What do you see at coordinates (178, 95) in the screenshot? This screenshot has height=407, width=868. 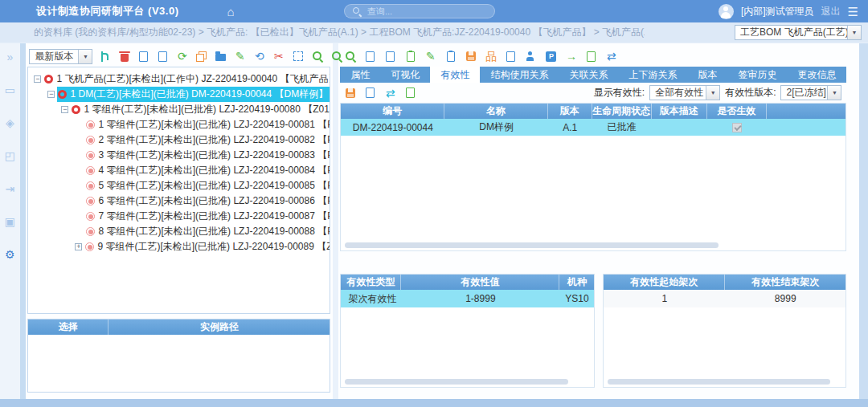 I see `tree-node: −1 DM(工艺)[未检出](已批准) DM-220419-00044 【DM样…` at bounding box center [178, 95].